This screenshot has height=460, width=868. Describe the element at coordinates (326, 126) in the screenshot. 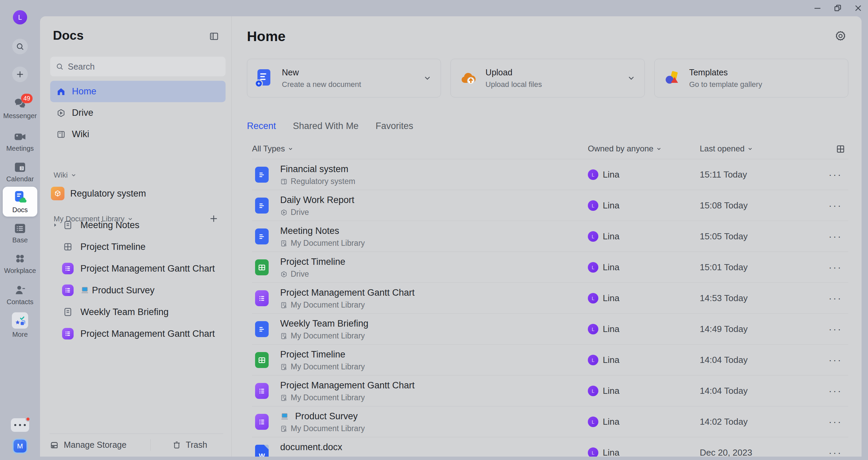

I see `tab-shared-with-me: Shared With Me` at that location.